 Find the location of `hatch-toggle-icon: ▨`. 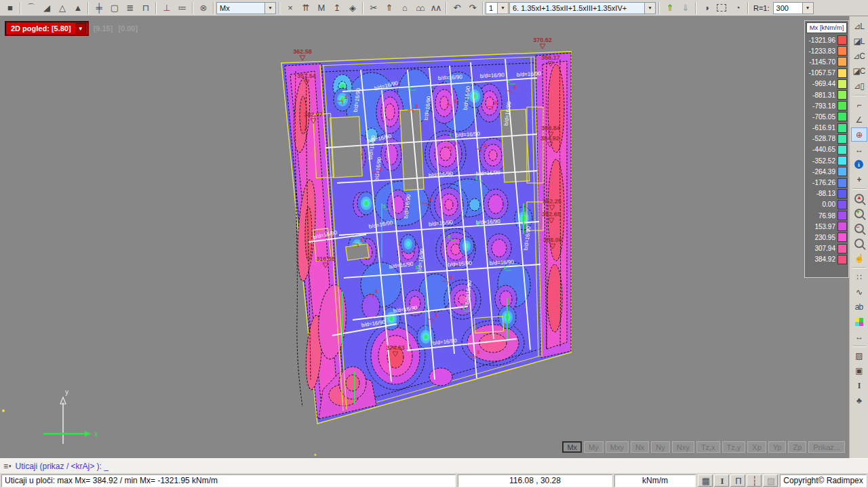

hatch-toggle-icon: ▨ is located at coordinates (770, 481).